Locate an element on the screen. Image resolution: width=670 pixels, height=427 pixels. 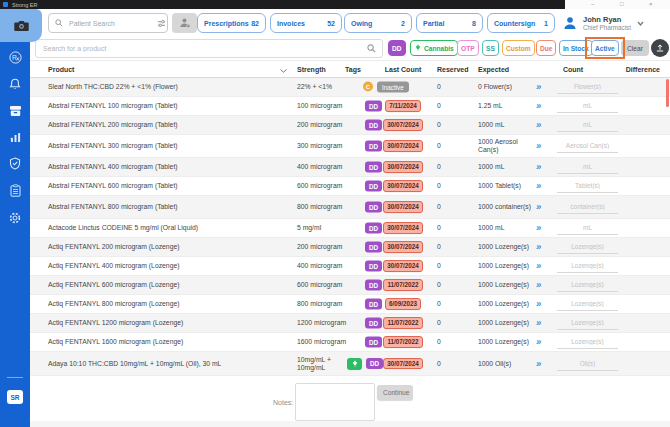
filter-active: Active is located at coordinates (605, 48).